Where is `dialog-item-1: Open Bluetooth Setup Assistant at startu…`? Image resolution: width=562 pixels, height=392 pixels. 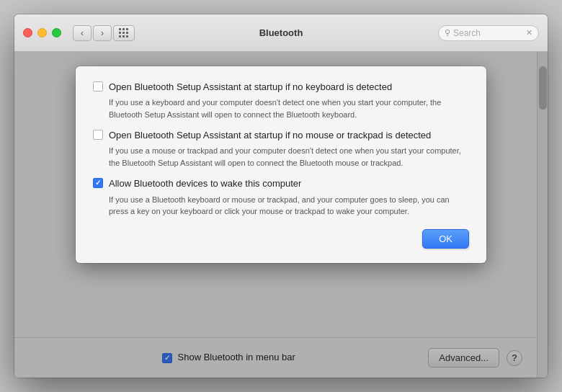 dialog-item-1: Open Bluetooth Setup Assistant at startu… is located at coordinates (281, 101).